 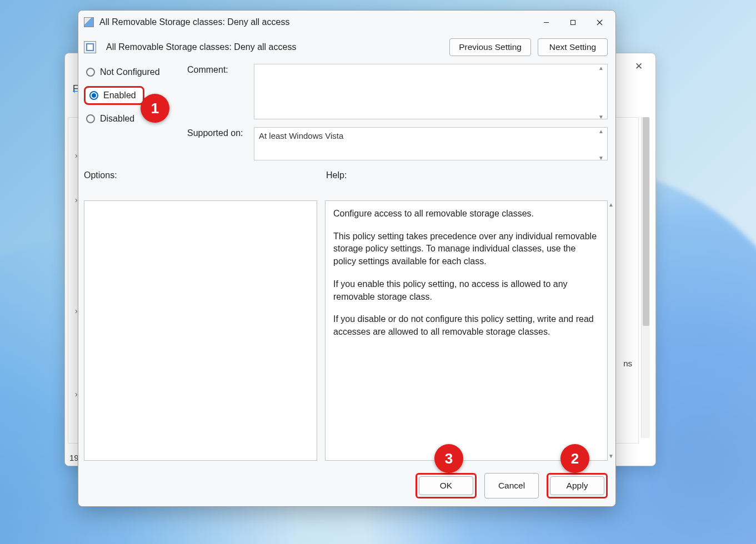 What do you see at coordinates (347, 22) in the screenshot?
I see `titlebar: All Removable Storage classes: Deny all …` at bounding box center [347, 22].